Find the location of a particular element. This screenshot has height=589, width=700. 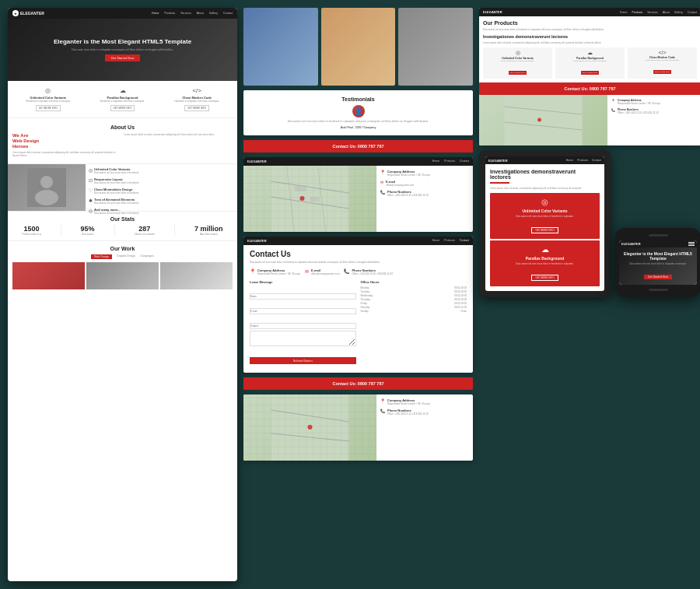

avatar-container: 👤 is located at coordinates (358, 111).